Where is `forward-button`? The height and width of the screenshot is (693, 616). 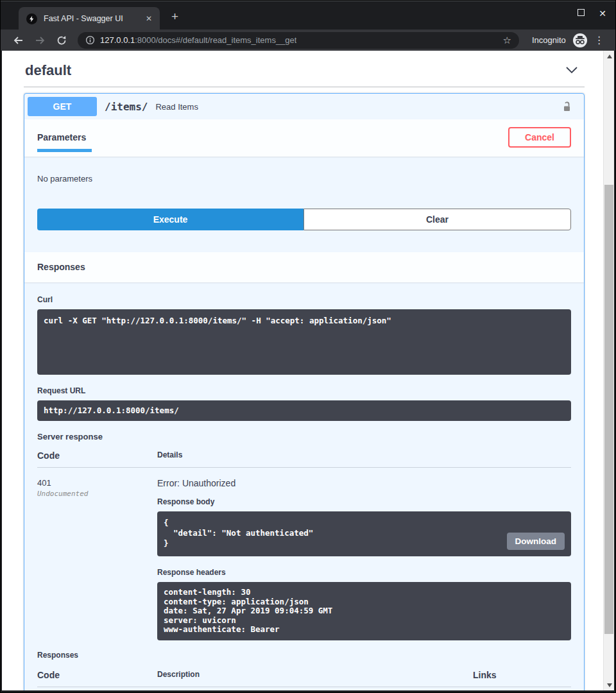 forward-button is located at coordinates (40, 40).